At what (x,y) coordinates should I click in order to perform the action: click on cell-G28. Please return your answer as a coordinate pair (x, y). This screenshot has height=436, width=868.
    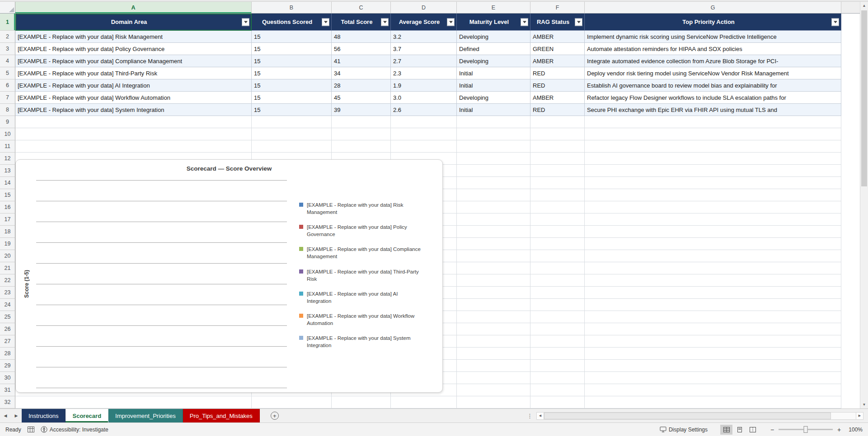
    Looking at the image, I should click on (713, 354).